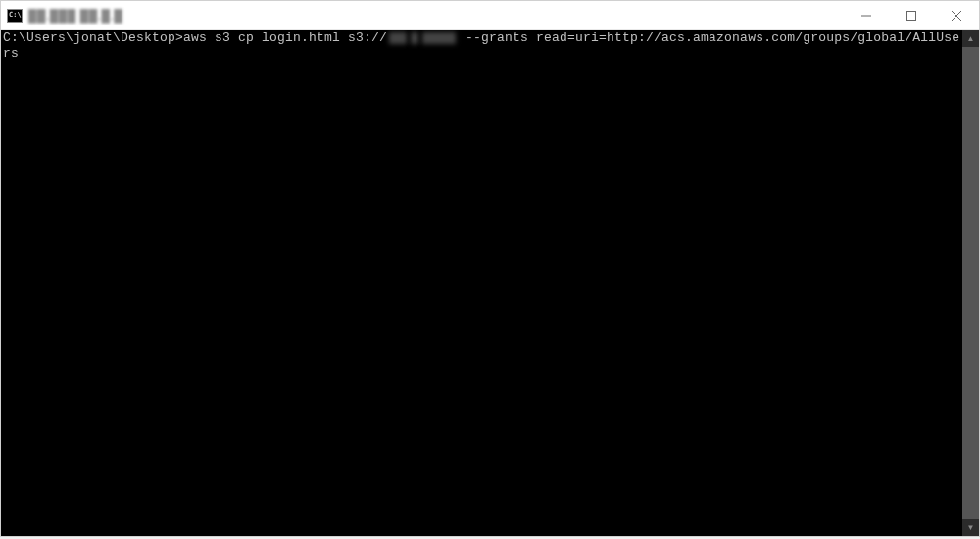 This screenshot has width=980, height=539. Describe the element at coordinates (75, 16) in the screenshot. I see `window-title: ██.███ ██.█.█` at that location.